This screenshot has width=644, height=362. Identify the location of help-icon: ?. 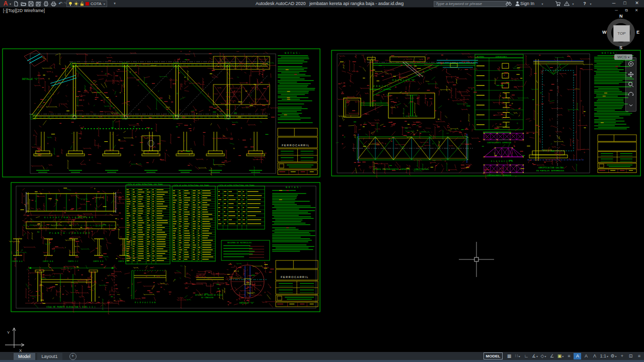
(585, 4).